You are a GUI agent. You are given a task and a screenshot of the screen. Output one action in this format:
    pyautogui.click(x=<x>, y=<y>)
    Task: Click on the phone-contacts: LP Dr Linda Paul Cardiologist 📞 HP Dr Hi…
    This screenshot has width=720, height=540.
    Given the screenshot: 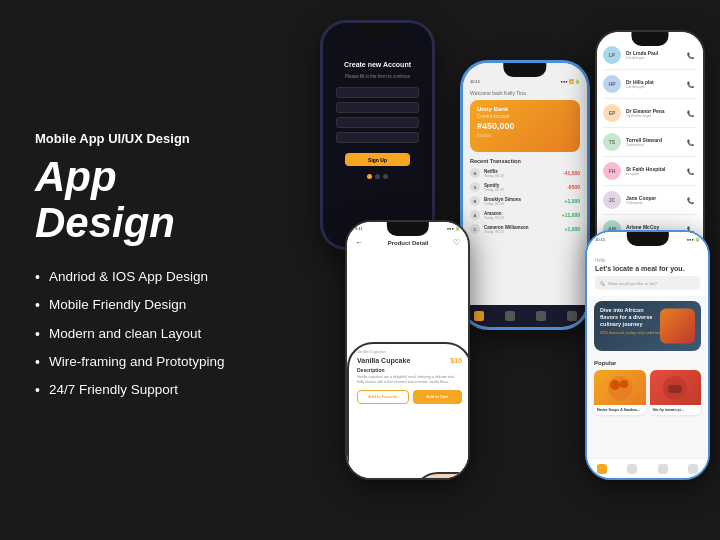 What is the action you would take?
    pyautogui.click(x=650, y=145)
    